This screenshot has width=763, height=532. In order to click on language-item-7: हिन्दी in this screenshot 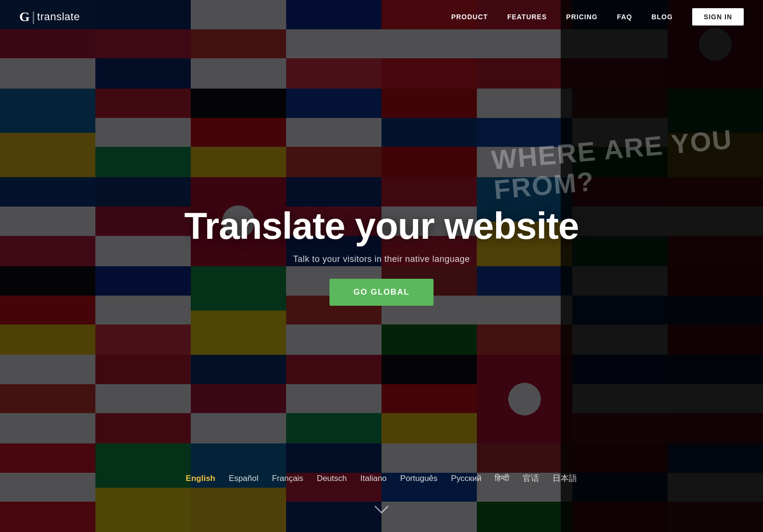, I will do `click(502, 479)`.